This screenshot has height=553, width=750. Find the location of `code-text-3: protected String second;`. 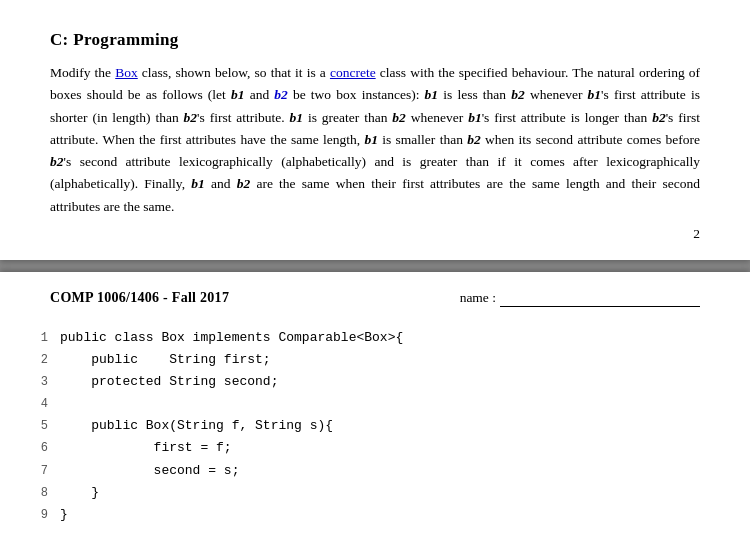

code-text-3: protected String second; is located at coordinates (169, 382).